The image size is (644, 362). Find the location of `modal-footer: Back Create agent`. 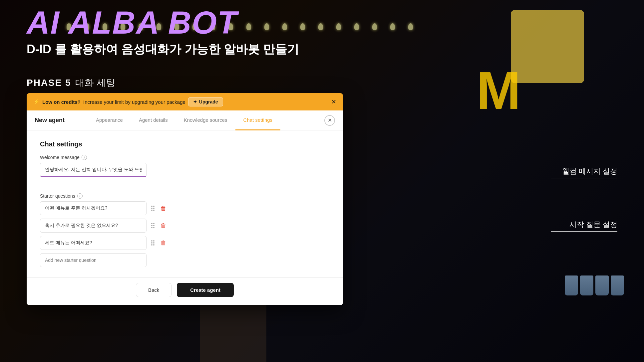

modal-footer: Back Create agent is located at coordinates (185, 291).